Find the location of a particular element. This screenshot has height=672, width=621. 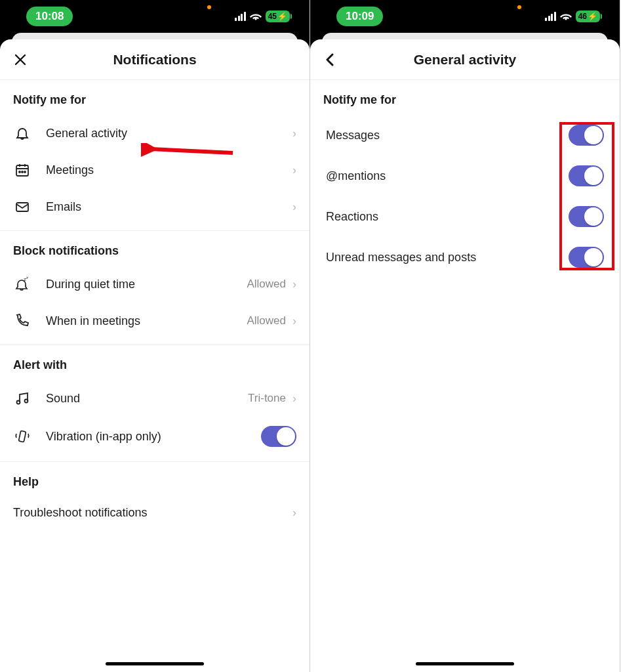

row-reactions: Reactions is located at coordinates (465, 217).